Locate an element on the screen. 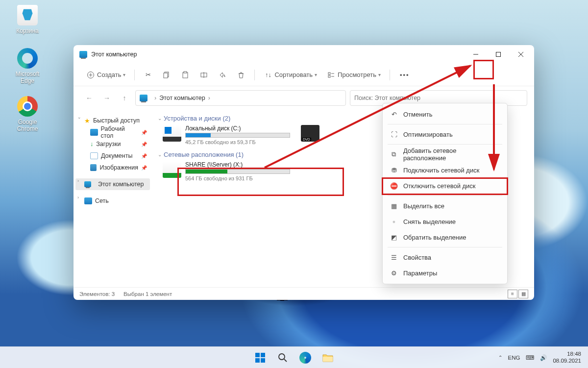  status-selected: Выбран 1 элемент is located at coordinates (148, 294).